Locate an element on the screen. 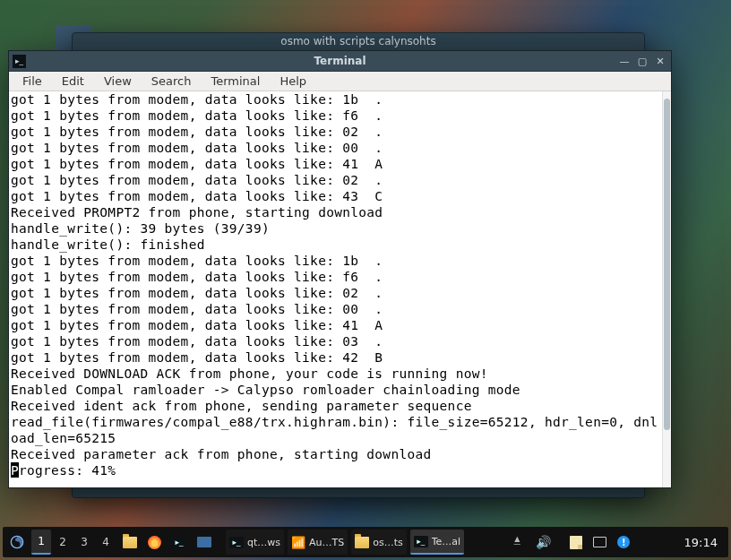 Image resolution: width=731 pixels, height=560 pixels. folder-icon is located at coordinates (362, 543).